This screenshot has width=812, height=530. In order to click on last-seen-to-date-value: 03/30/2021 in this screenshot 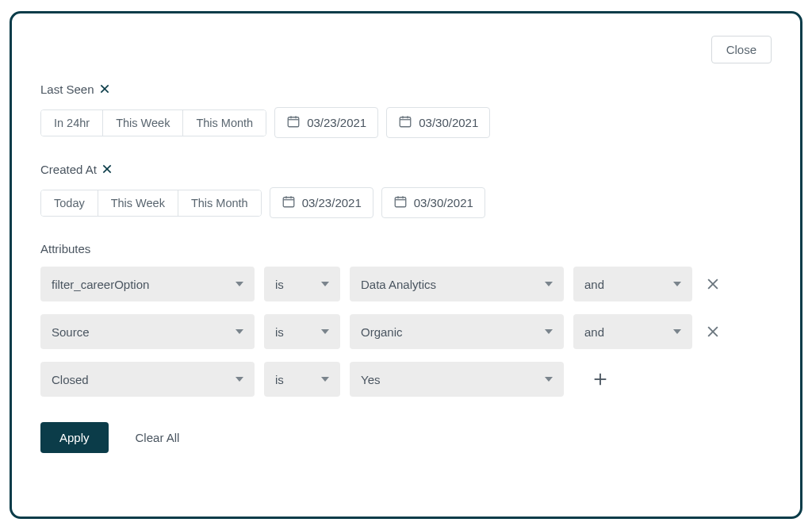, I will do `click(449, 122)`.